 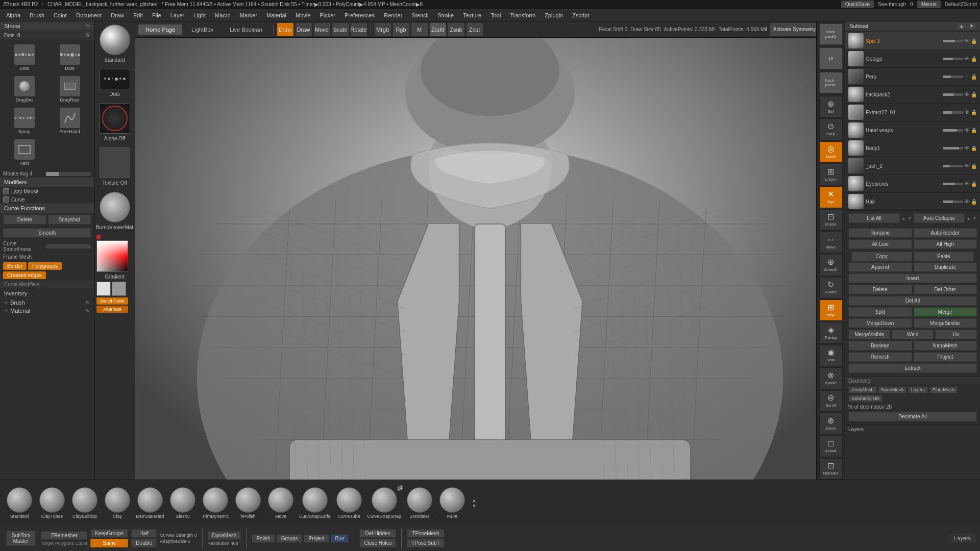 I want to click on menu-layer: Layer, so click(x=178, y=15).